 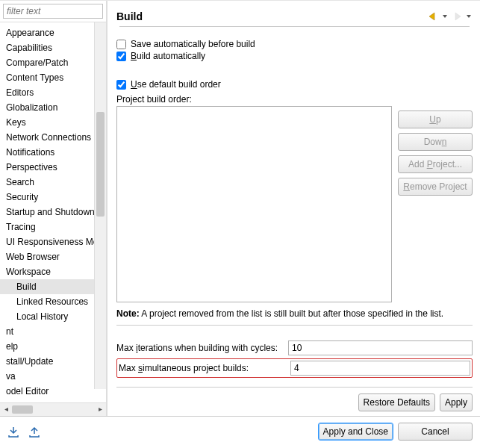 I want to click on tree-item: Content Types, so click(x=53, y=78).